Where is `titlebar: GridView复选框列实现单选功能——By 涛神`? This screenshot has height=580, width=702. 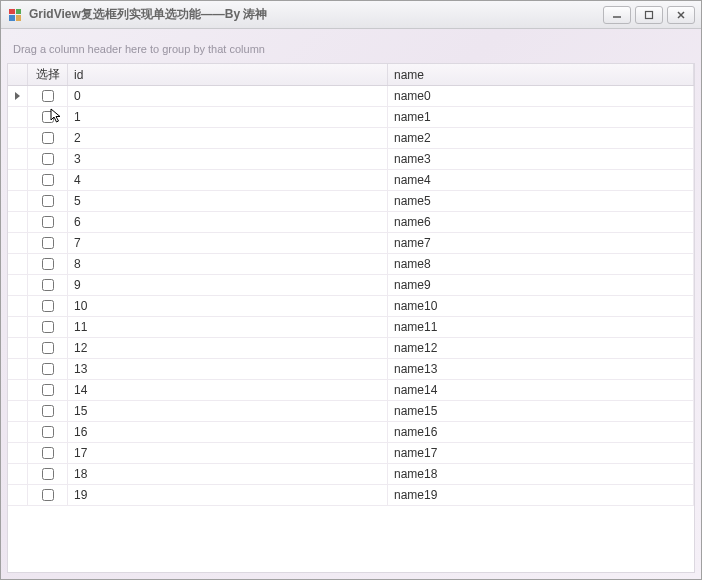 titlebar: GridView复选框列实现单选功能——By 涛神 is located at coordinates (351, 15).